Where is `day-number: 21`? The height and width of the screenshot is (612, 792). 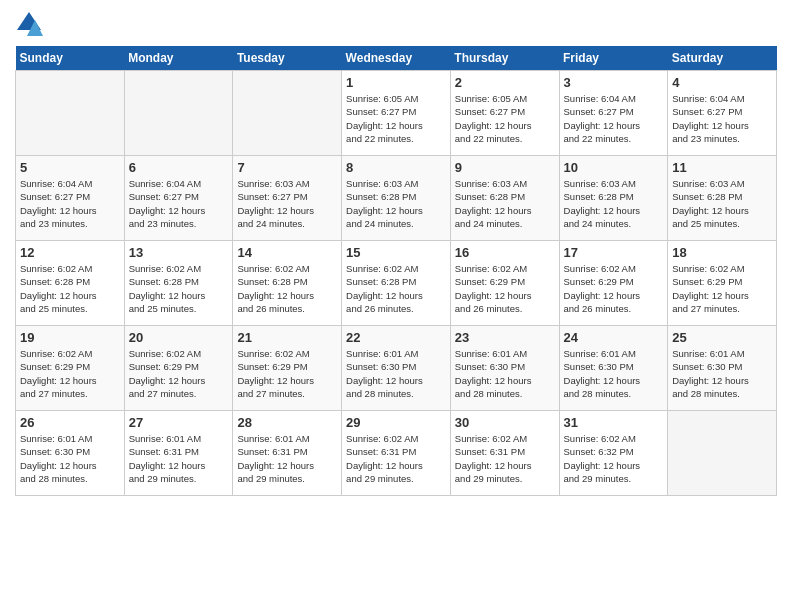
day-number: 21 is located at coordinates (287, 338).